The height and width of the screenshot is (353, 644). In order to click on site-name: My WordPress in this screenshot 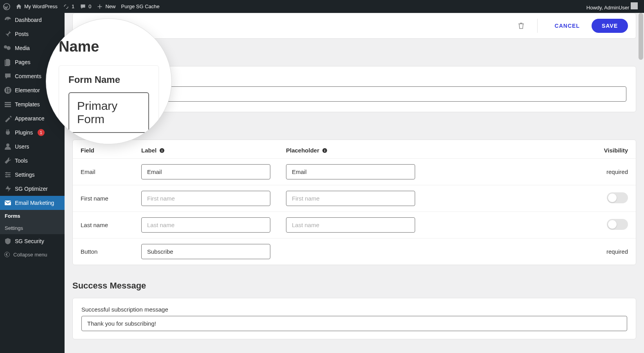, I will do `click(41, 6)`.